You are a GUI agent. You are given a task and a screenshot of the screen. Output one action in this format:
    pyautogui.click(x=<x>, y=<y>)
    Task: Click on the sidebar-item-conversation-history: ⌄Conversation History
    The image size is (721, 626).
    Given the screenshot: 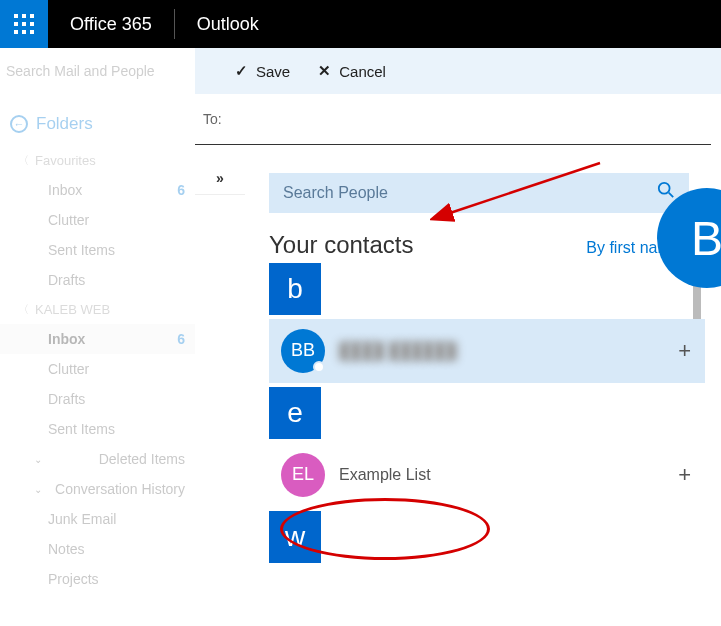 What is the action you would take?
    pyautogui.click(x=98, y=489)
    